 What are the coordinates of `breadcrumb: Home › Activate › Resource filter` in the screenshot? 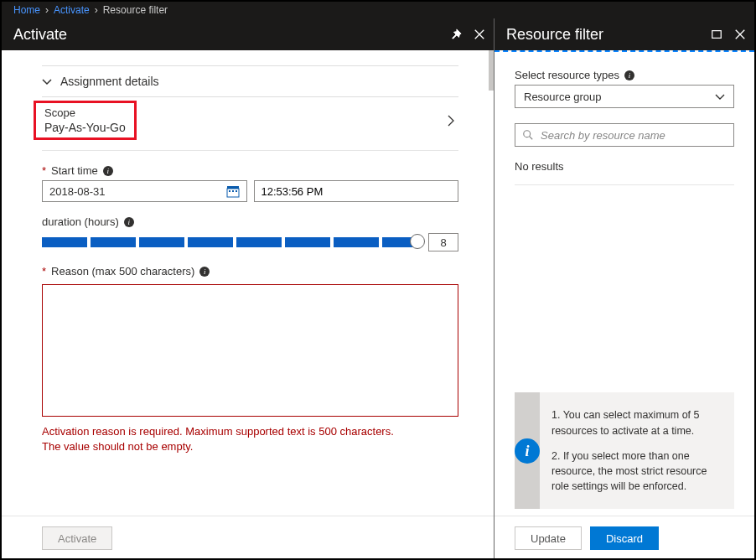 It's located at (378, 10).